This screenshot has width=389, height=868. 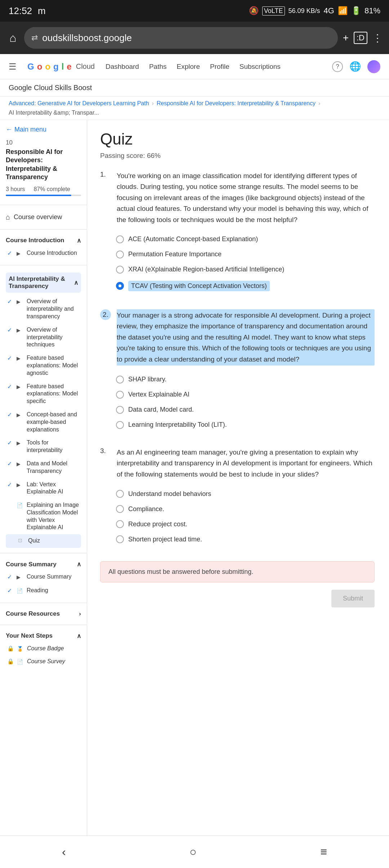 What do you see at coordinates (38, 217) in the screenshot?
I see `overview-label: Course overview` at bounding box center [38, 217].